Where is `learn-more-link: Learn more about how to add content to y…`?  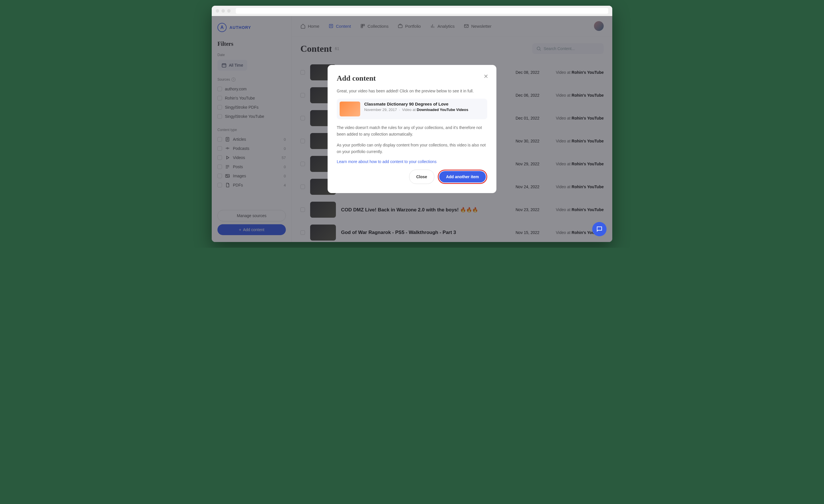
learn-more-link: Learn more about how to add content to y… is located at coordinates (412, 162).